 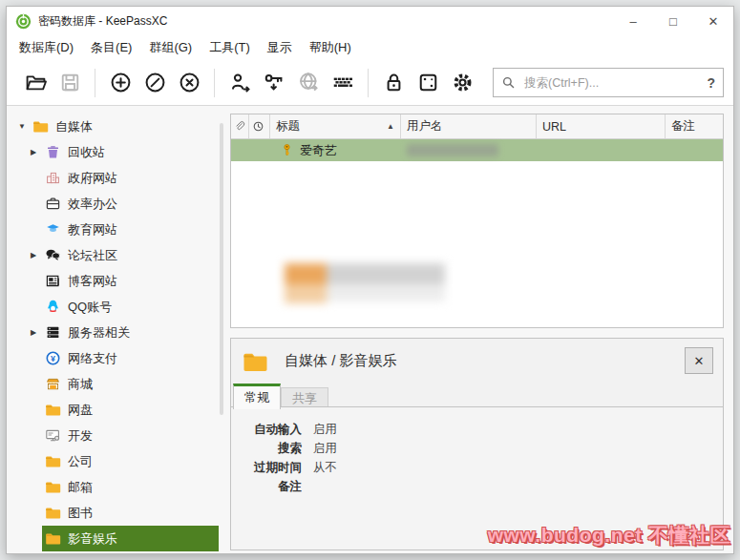 I want to click on menu-item-database: 数据库(D), so click(x=46, y=48).